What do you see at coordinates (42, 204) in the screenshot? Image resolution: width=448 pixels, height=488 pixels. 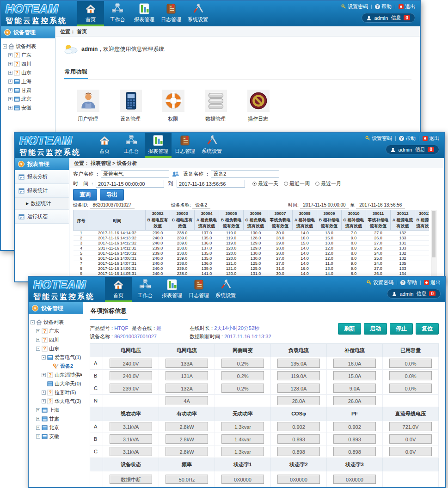 I see `sidebar-item-data-statistics: ▶ 数据统计` at bounding box center [42, 204].